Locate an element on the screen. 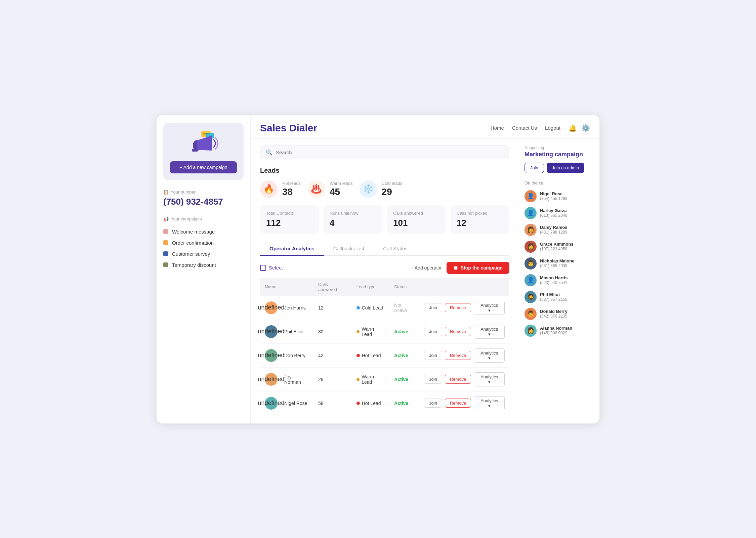  tab-callbacks-list: Callbacks List is located at coordinates (349, 249).